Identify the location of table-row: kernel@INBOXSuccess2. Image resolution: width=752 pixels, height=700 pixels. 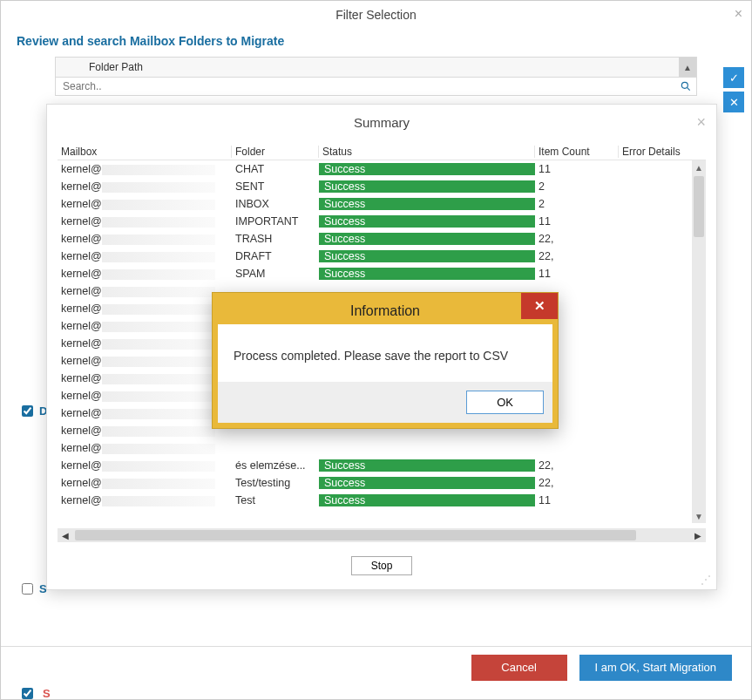
(382, 204).